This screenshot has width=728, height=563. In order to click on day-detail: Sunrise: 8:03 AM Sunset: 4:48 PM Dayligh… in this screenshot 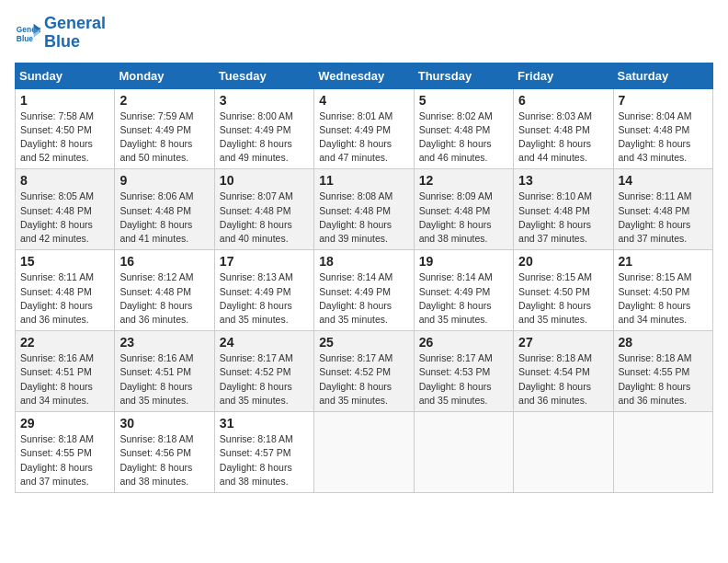, I will do `click(563, 138)`.